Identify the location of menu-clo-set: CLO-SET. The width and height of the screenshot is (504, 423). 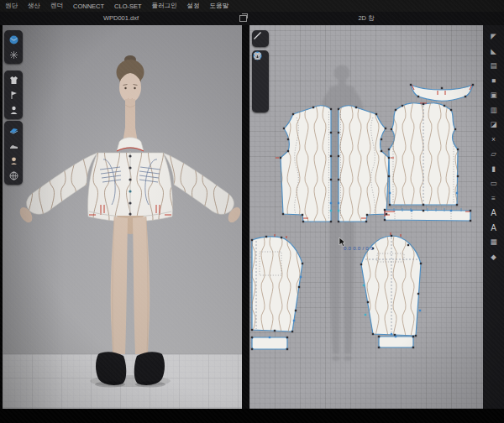
(128, 7).